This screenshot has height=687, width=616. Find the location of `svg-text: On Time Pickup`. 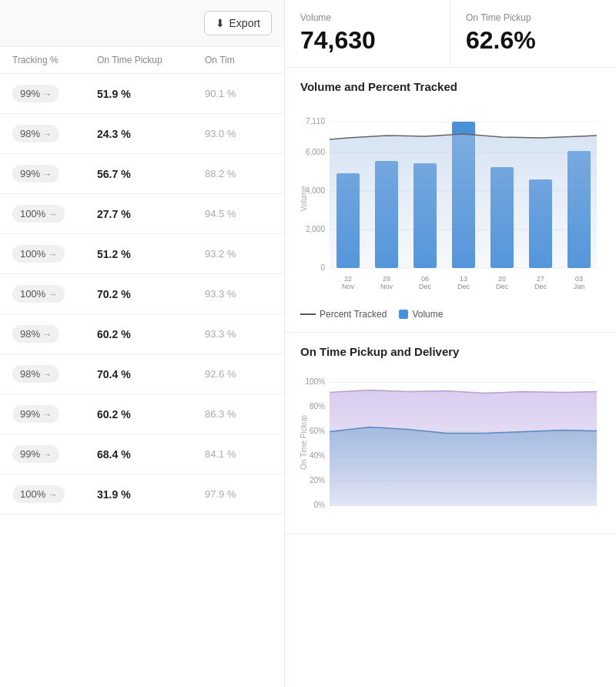

svg-text: On Time Pickup is located at coordinates (304, 442).